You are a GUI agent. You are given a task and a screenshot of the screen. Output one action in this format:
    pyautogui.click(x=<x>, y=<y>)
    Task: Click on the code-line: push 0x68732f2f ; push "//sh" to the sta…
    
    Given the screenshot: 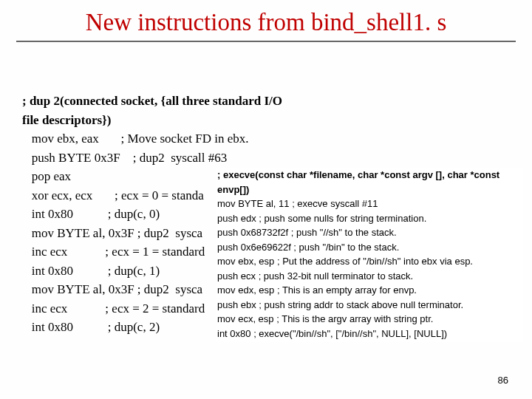 What is the action you would take?
    pyautogui.click(x=369, y=233)
    